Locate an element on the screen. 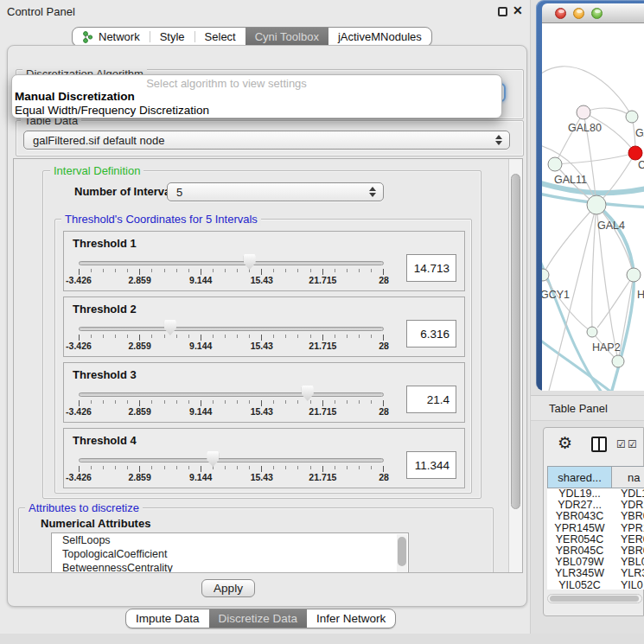 The image size is (644, 644). node-table: ⚙ ☑ ☑ shared... na YDL19...YDL1 YDR27...… is located at coordinates (593, 522).